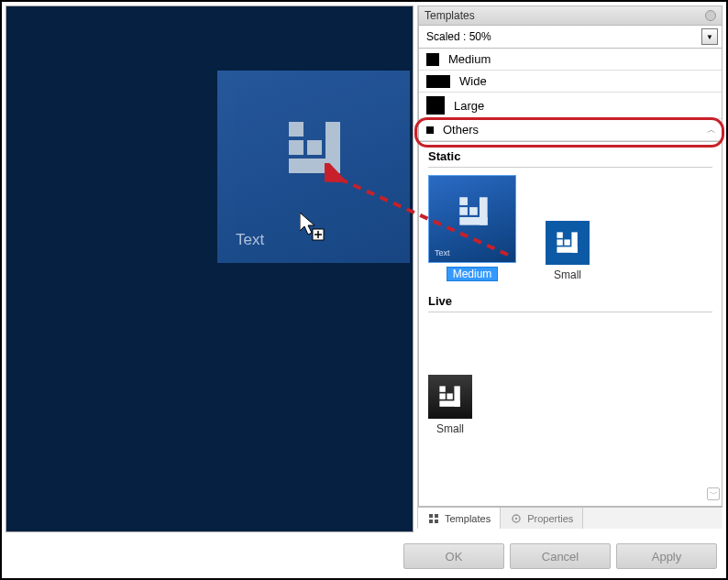  Describe the element at coordinates (570, 37) in the screenshot. I see `scale-selector: Scaled : 50% ▼` at that location.